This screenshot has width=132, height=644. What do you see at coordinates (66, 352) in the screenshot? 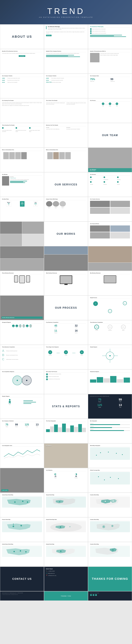
I see `stage-num-2: 2` at bounding box center [66, 352].